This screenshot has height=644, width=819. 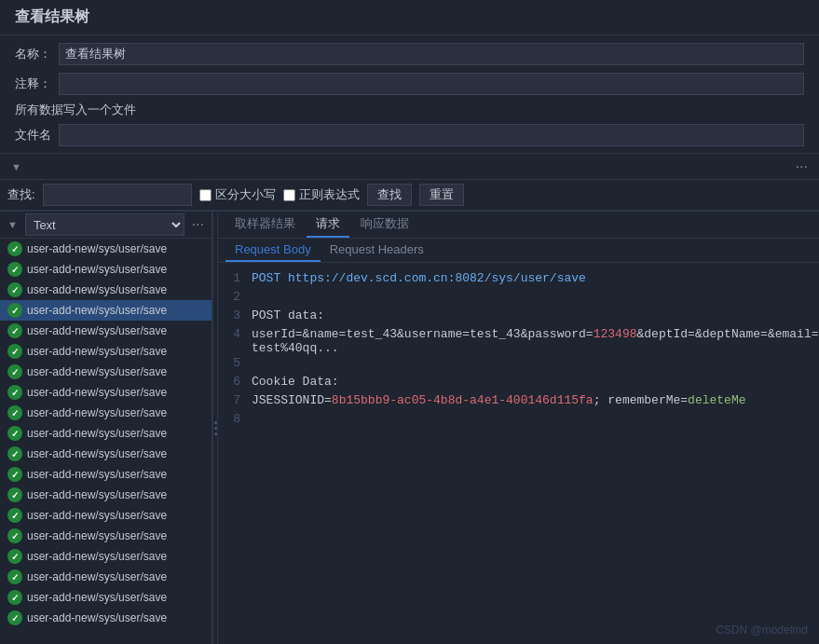 What do you see at coordinates (535, 381) in the screenshot?
I see `line-content: Cookie Data:` at bounding box center [535, 381].